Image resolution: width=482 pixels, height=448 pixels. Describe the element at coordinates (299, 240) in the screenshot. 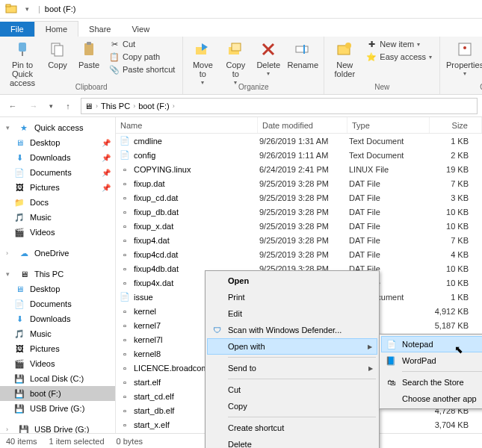

I see `file-row: ▫fixup4.dat9/25/2019 3:28 PMDAT File7 KB` at that location.